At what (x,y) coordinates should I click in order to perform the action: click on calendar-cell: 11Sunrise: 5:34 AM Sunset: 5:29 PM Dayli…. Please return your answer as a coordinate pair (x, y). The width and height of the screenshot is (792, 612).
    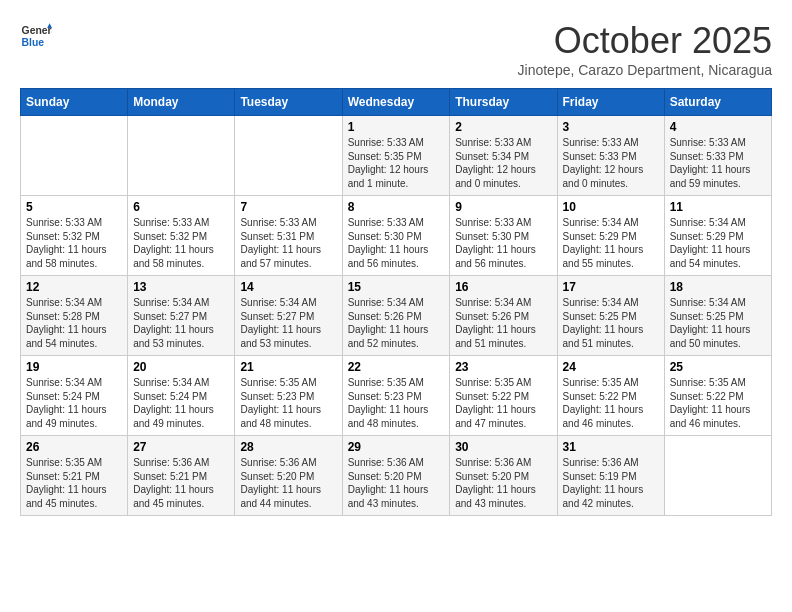
    Looking at the image, I should click on (718, 236).